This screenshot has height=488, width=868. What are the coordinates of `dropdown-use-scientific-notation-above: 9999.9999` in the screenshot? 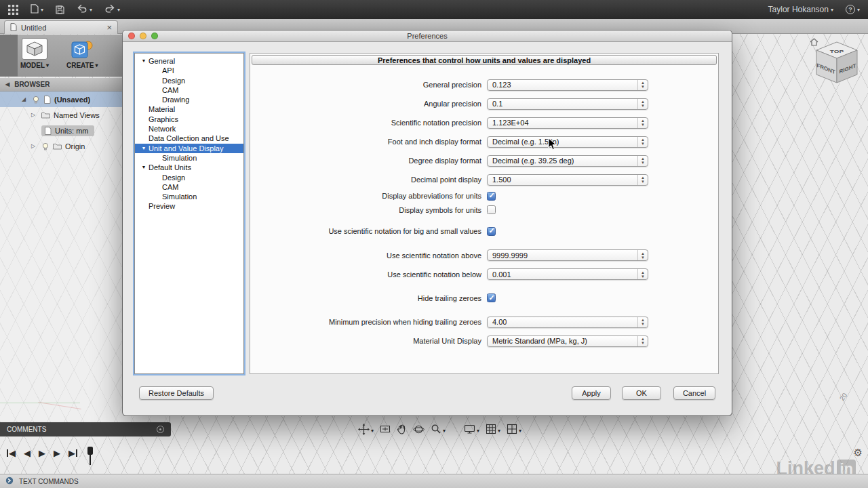 It's located at (568, 255).